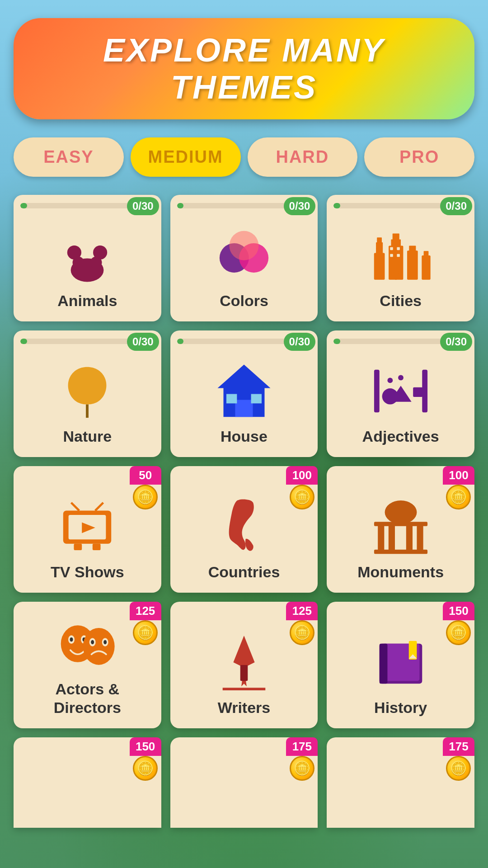  I want to click on coin-circle-countries: 🪙, so click(302, 497).